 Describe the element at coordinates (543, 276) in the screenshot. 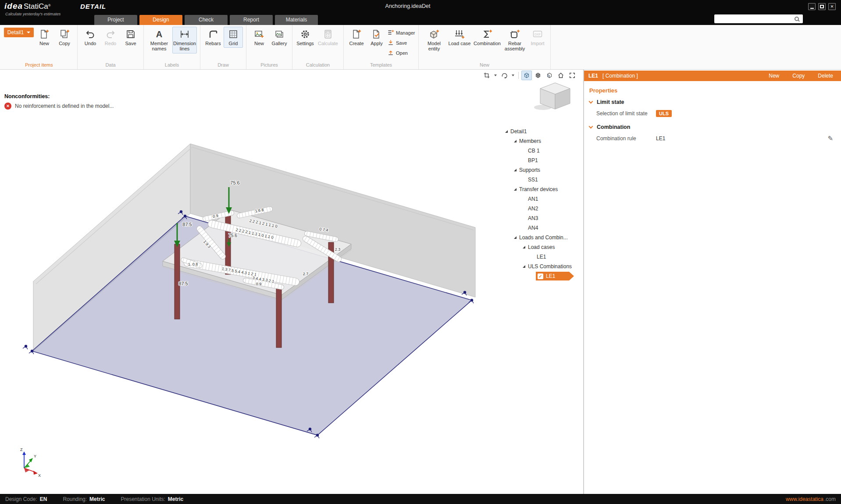

I see `tree-item-le1: ✓LE1` at that location.